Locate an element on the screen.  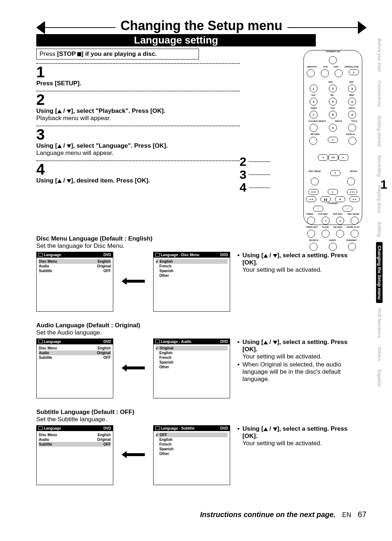
banner-arrow-right-icon is located at coordinates (362, 28).